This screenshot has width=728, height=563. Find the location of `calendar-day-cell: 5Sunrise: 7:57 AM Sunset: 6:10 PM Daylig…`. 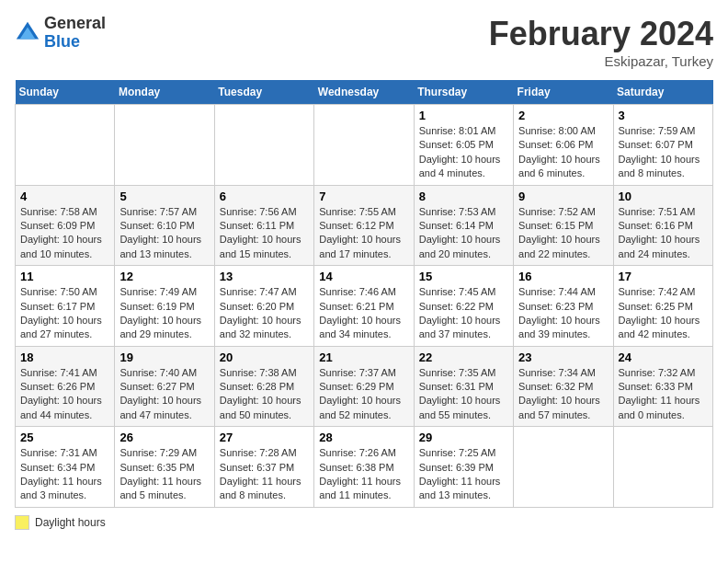

calendar-day-cell: 5Sunrise: 7:57 AM Sunset: 6:10 PM Daylig… is located at coordinates (165, 225).